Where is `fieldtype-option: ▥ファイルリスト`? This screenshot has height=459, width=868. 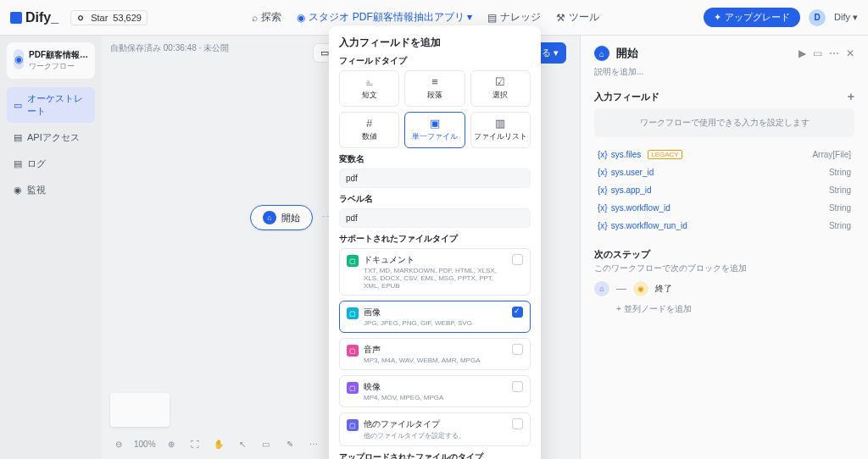 fieldtype-option: ▥ファイルリスト is located at coordinates (500, 130).